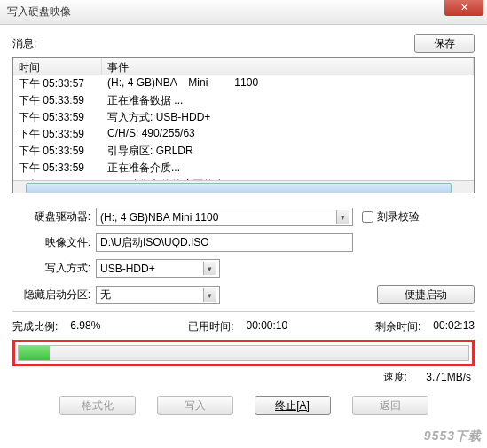 This screenshot has height=448, width=487. I want to click on messages-label: 消息:, so click(25, 44).